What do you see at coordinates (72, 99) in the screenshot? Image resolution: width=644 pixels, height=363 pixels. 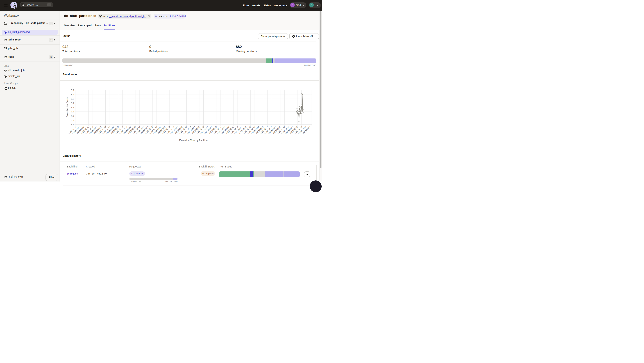 I see `svg-text: 8.5` at bounding box center [72, 99].